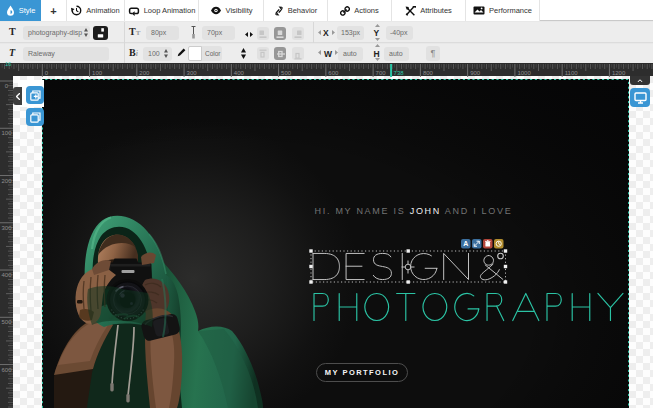 This screenshot has height=408, width=653. What do you see at coordinates (476, 73) in the screenshot?
I see `svg-text: 900` at bounding box center [476, 73].